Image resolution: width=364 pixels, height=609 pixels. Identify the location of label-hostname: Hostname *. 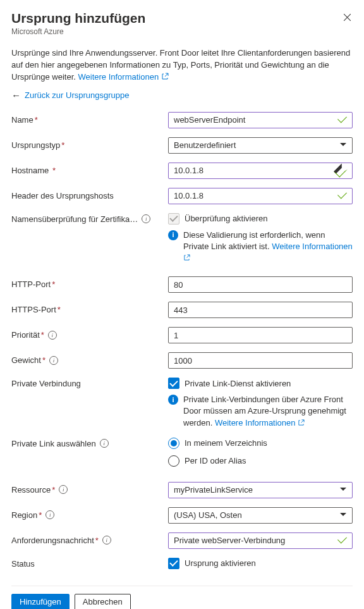
(90, 169).